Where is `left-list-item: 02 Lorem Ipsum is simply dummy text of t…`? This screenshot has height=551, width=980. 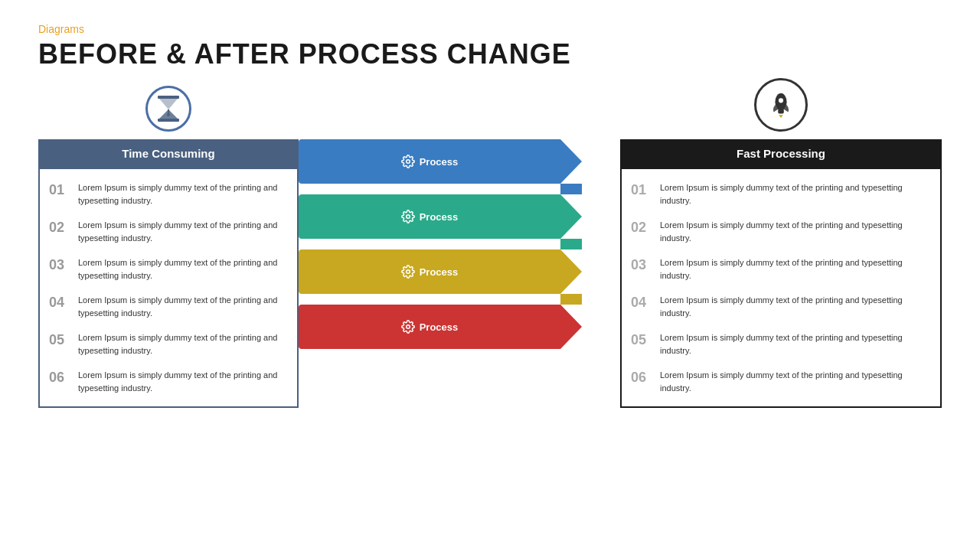
left-list-item: 02 Lorem Ipsum is simply dummy text of t… is located at coordinates (168, 231).